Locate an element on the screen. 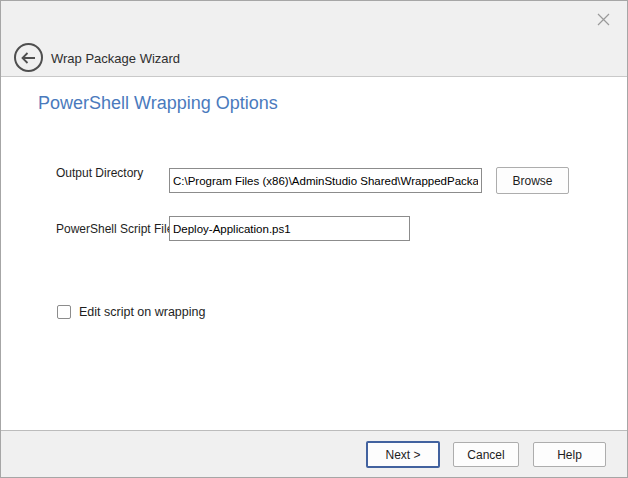 The image size is (628, 478). cancel-button: Cancel is located at coordinates (486, 454).